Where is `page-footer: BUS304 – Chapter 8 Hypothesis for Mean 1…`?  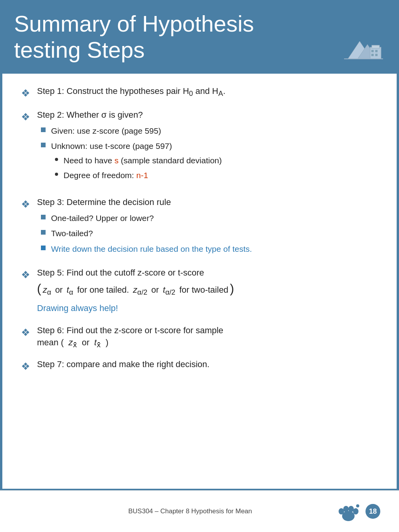
page-footer: BUS304 – Chapter 8 Hypothesis for Mean 1… is located at coordinates (200, 511).